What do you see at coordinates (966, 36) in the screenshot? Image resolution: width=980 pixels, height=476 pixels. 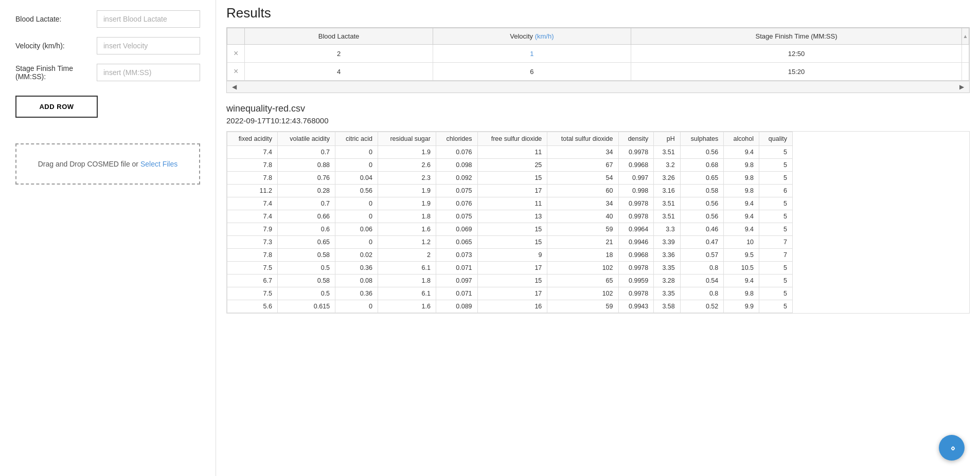 I see `results-scroll-up: ▲` at bounding box center [966, 36].